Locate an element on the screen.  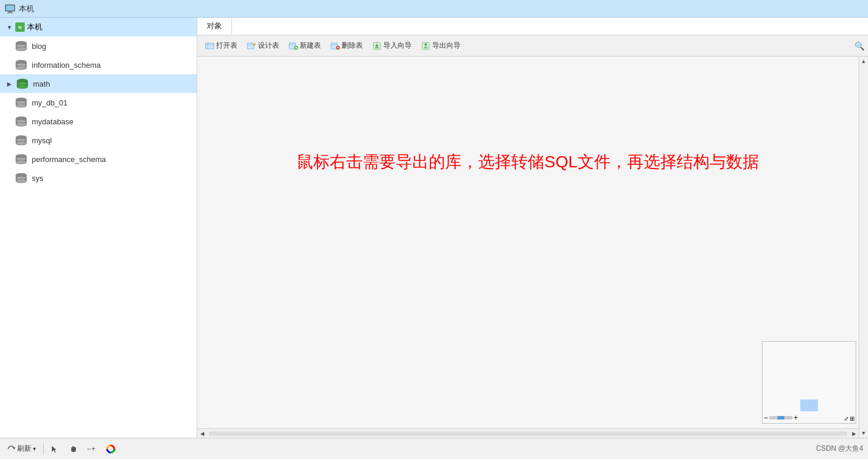
hand-tool-button is located at coordinates (72, 449).